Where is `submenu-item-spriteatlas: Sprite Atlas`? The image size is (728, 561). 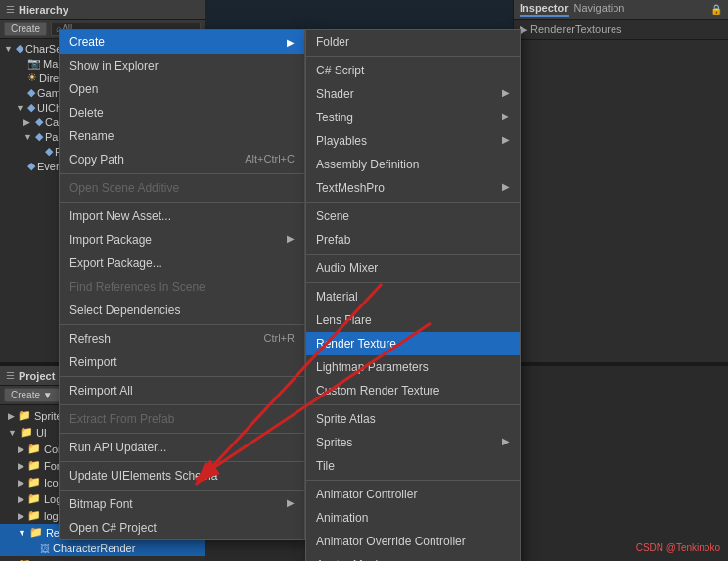
submenu-item-spriteatlas: Sprite Atlas is located at coordinates (413, 419).